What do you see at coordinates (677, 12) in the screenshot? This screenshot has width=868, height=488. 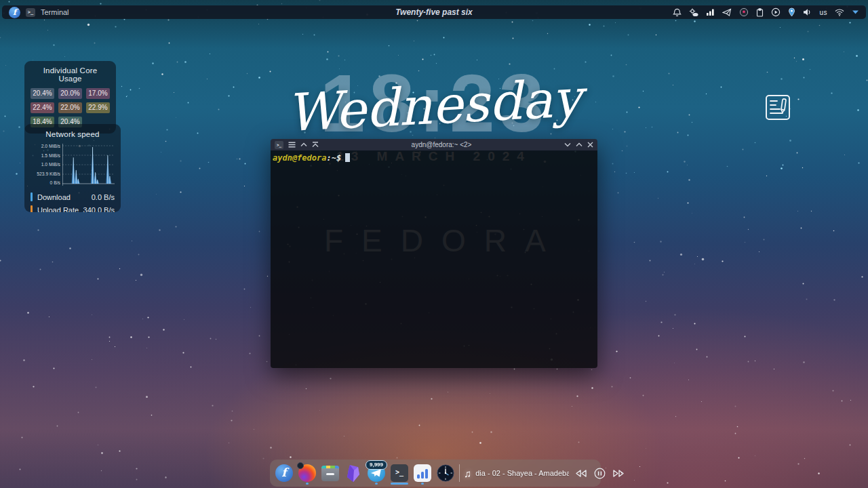 I see `bell-icon` at bounding box center [677, 12].